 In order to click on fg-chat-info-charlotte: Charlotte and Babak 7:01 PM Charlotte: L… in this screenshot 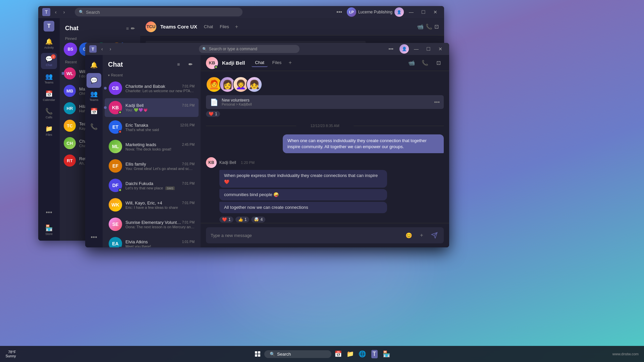, I will do `click(160, 88)`.